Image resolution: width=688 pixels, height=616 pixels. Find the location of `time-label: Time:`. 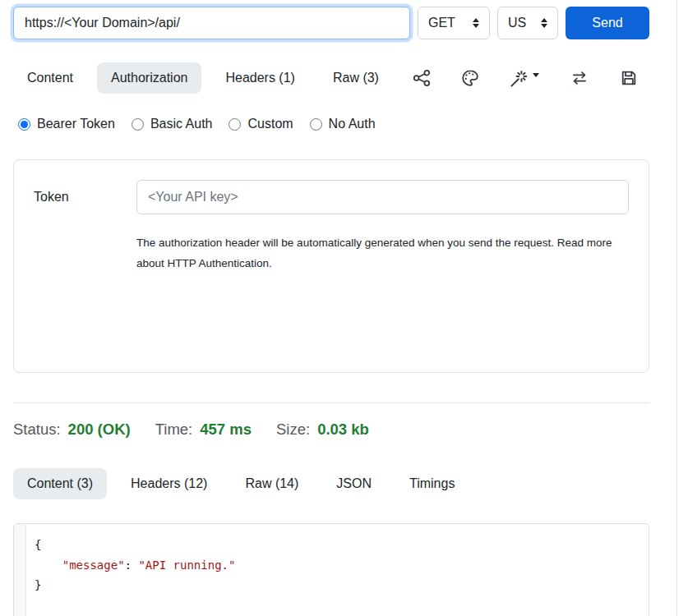

time-label: Time: is located at coordinates (174, 430).